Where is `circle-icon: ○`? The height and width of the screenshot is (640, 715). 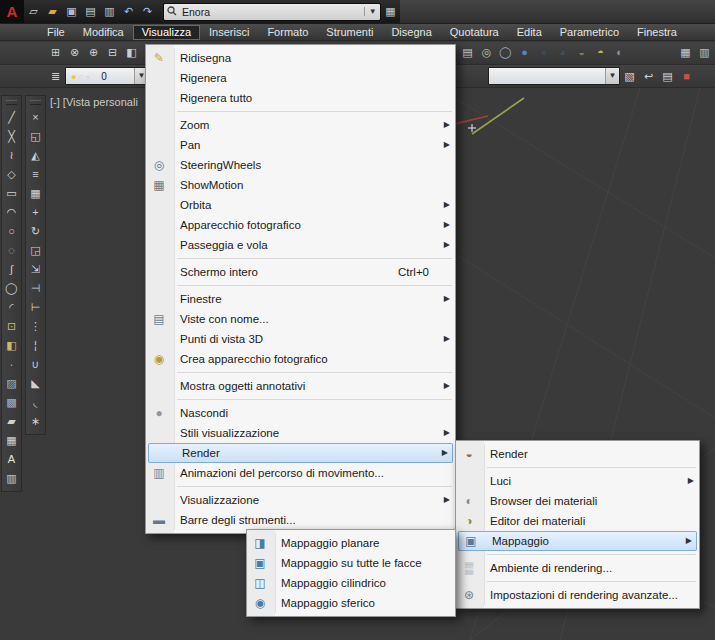
circle-icon: ○ is located at coordinates (12, 232).